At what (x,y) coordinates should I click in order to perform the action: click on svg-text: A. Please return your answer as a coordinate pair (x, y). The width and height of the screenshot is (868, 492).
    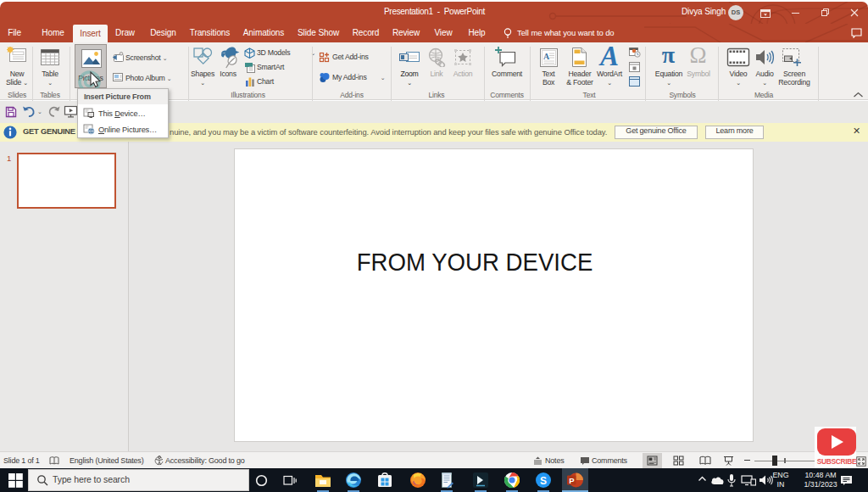
    Looking at the image, I should click on (547, 56).